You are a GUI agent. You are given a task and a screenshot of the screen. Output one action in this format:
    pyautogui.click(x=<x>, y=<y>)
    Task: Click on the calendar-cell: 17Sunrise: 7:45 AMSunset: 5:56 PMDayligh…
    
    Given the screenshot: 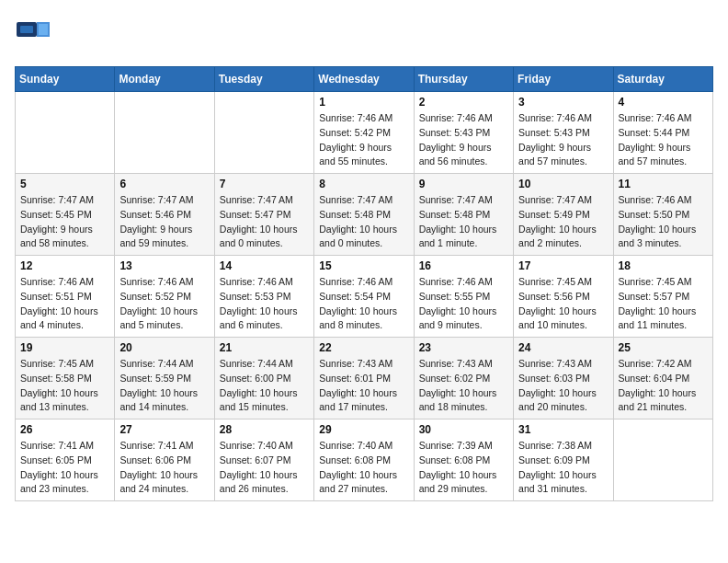 What is the action you would take?
    pyautogui.click(x=563, y=296)
    